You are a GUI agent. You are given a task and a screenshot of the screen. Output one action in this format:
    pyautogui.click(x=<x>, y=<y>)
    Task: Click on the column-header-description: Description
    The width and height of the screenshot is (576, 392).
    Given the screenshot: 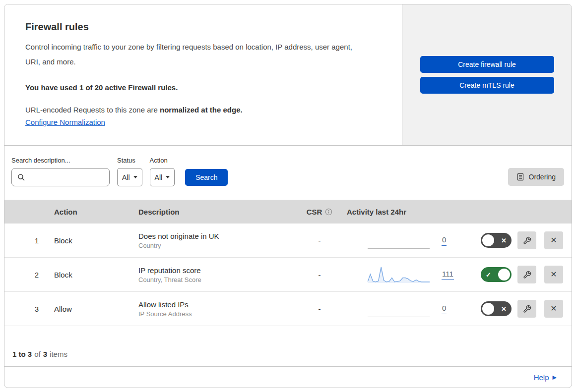 What is the action you would take?
    pyautogui.click(x=215, y=212)
    